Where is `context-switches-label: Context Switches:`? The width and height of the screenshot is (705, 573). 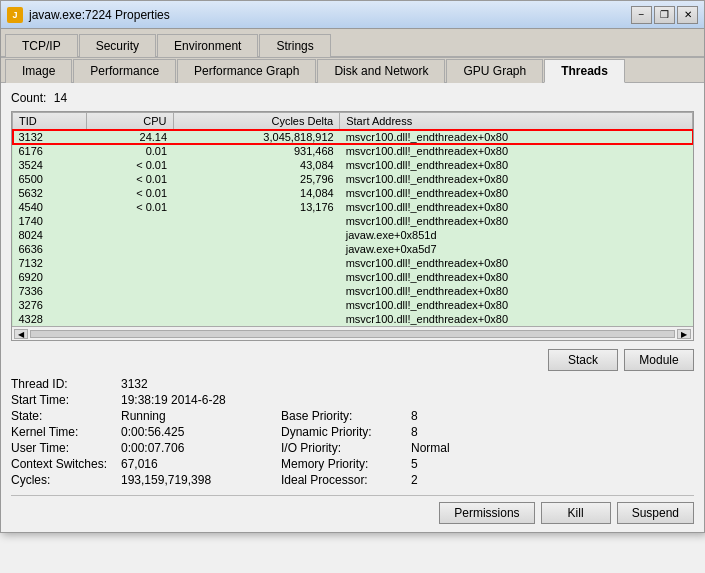 context-switches-label: Context Switches: is located at coordinates (66, 464).